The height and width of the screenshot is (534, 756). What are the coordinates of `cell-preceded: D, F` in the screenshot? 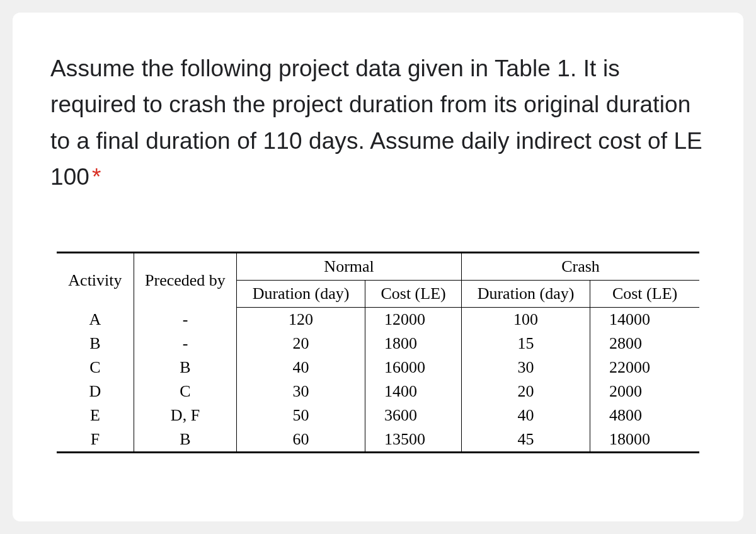 It's located at (185, 415).